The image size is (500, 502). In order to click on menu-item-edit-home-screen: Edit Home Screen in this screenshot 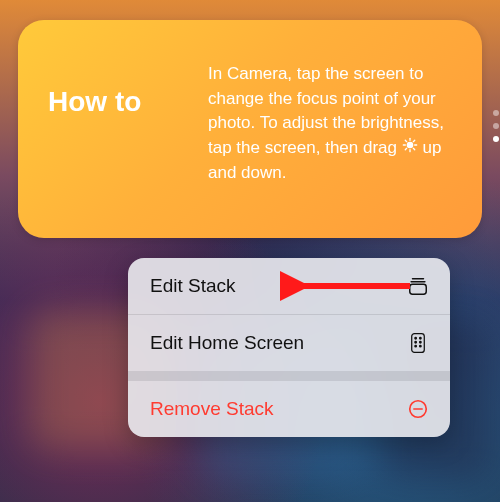, I will do `click(289, 343)`.